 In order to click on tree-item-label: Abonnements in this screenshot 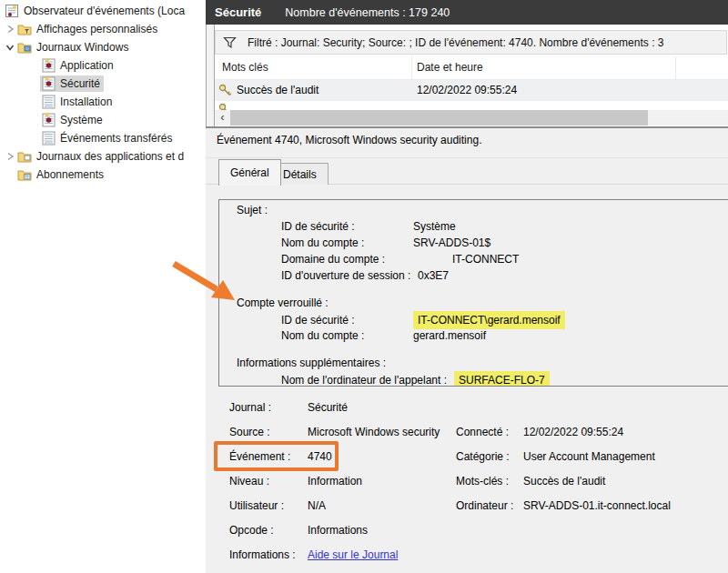, I will do `click(70, 175)`.